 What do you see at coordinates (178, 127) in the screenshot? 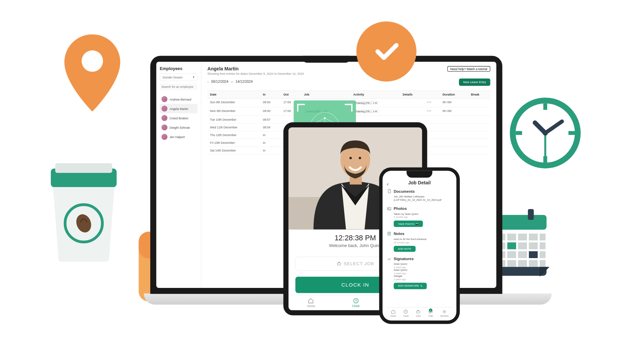
I see `employee-item: Dwight Schrute` at bounding box center [178, 127].